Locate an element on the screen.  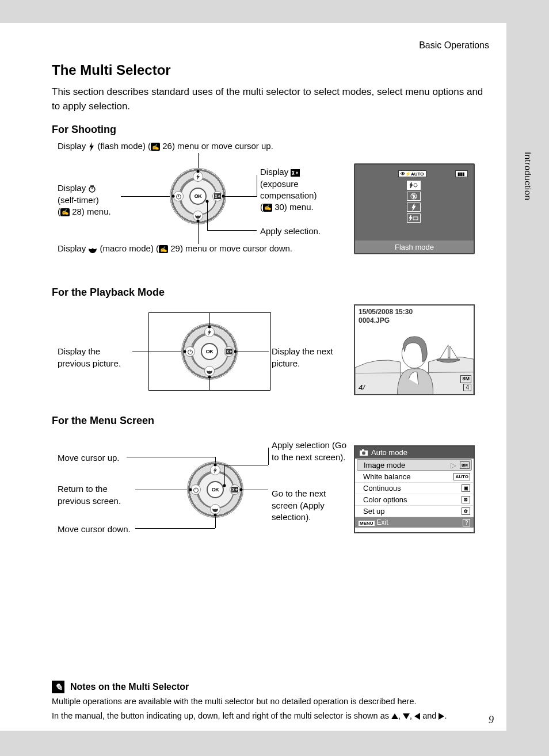
flash-auto-redeye-icon is located at coordinates (414, 185).